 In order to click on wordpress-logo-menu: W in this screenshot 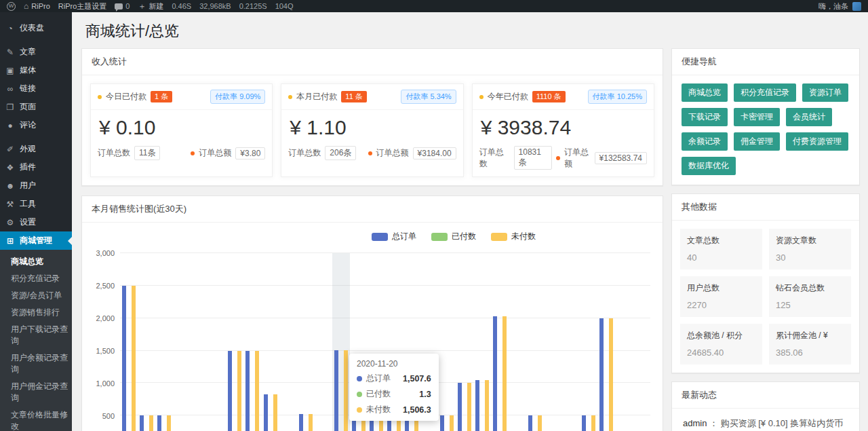, I will do `click(11, 7)`.